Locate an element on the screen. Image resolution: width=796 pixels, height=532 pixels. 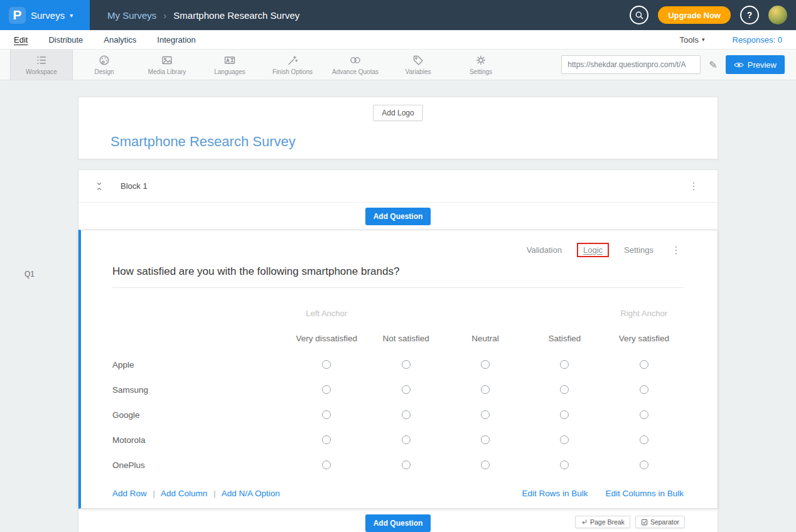
avatar is located at coordinates (778, 15).